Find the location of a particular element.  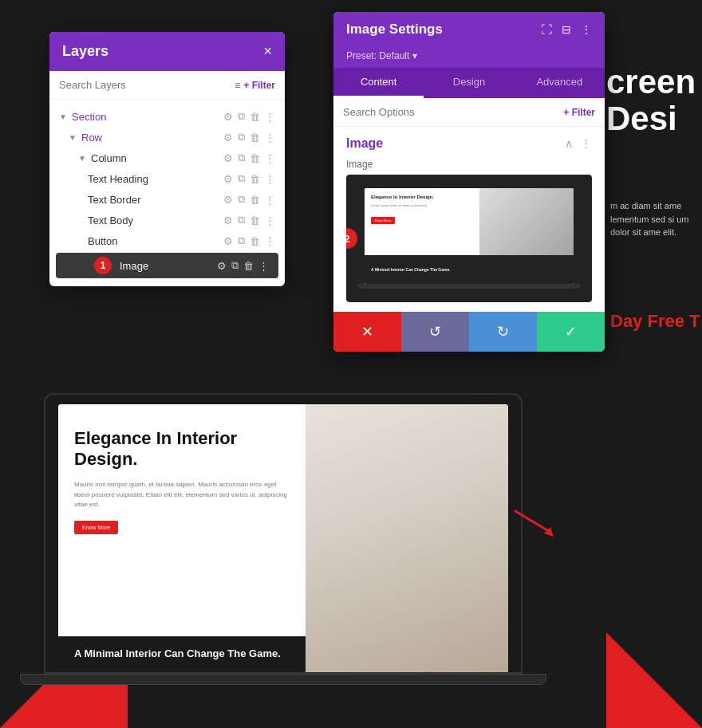

image-label: Image is located at coordinates (166, 266).